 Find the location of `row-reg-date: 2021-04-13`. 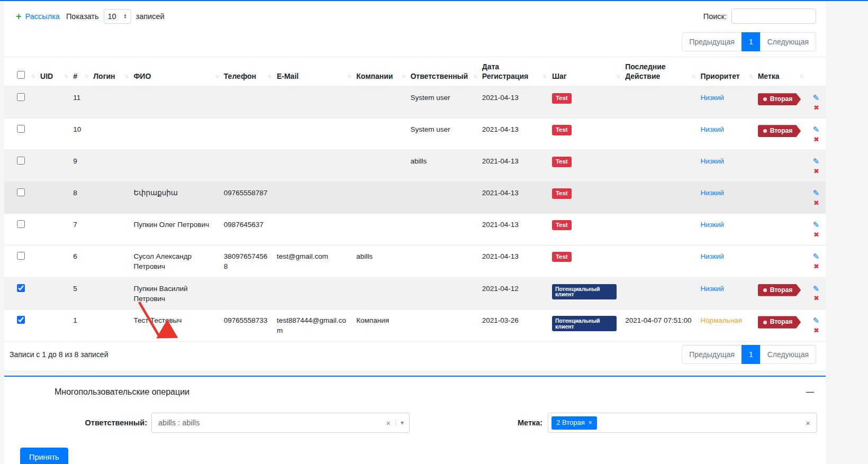

row-reg-date: 2021-04-13 is located at coordinates (513, 229).